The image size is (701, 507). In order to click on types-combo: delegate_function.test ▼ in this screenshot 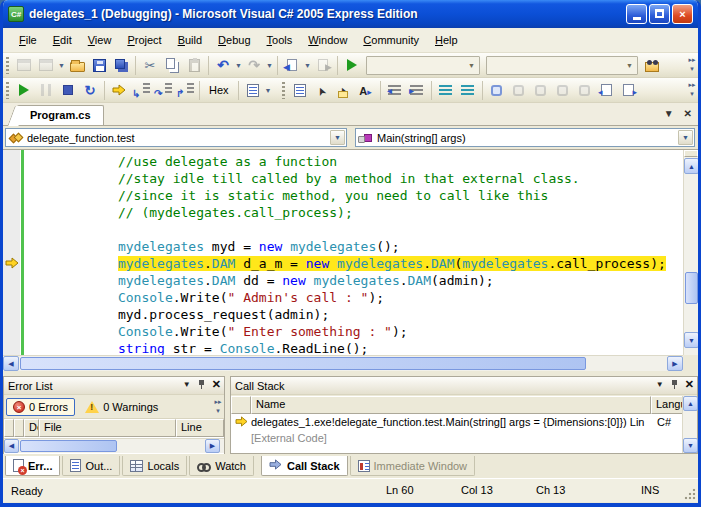, I will do `click(176, 138)`.